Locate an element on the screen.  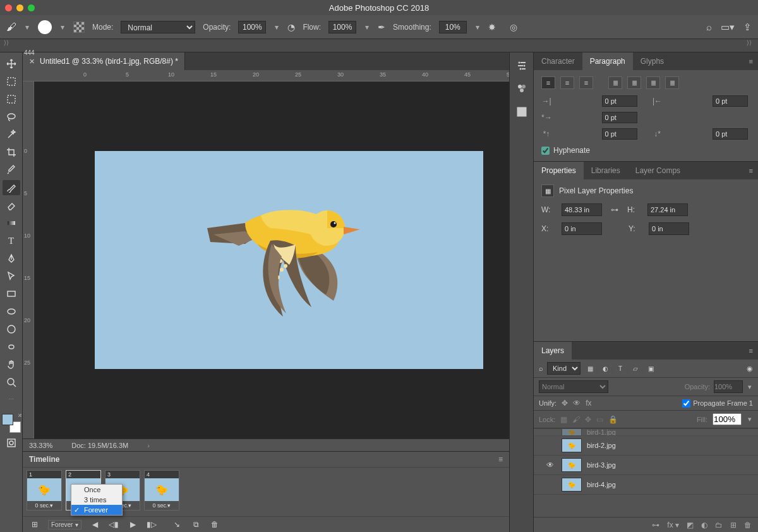
smoothing-options-icon: ✸ is located at coordinates (492, 27).